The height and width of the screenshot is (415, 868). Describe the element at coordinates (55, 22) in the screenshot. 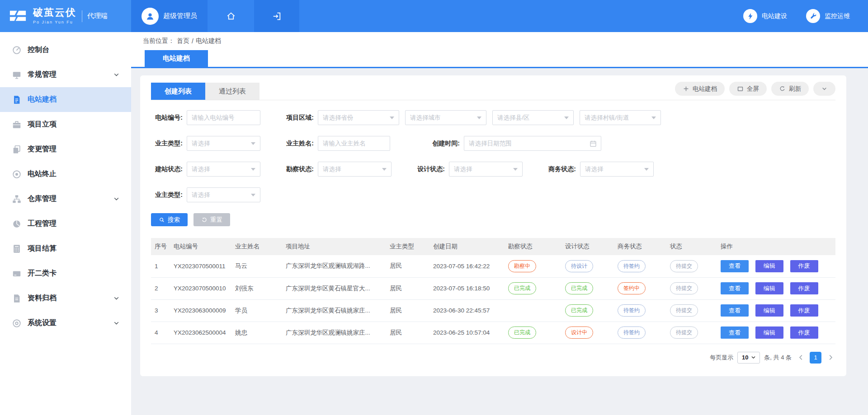

I see `brand-subtitle: Po Jian Yun Fu` at that location.